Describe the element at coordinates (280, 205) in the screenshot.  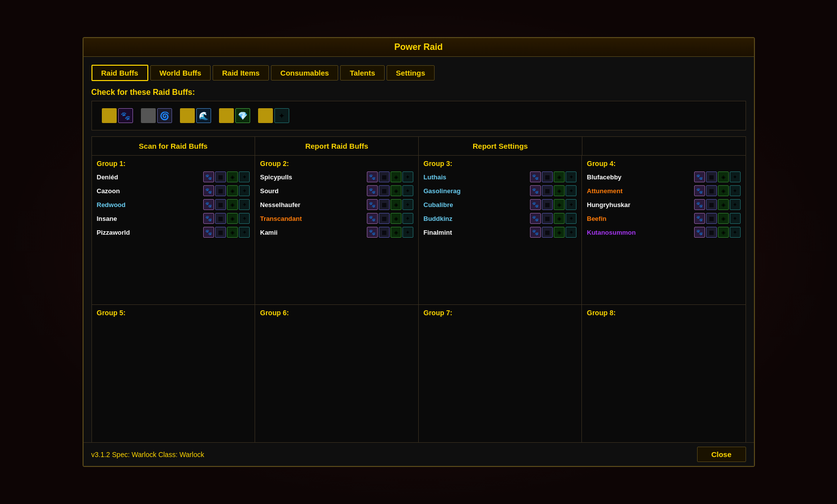
I see `player-name: Nesselhaufer` at that location.